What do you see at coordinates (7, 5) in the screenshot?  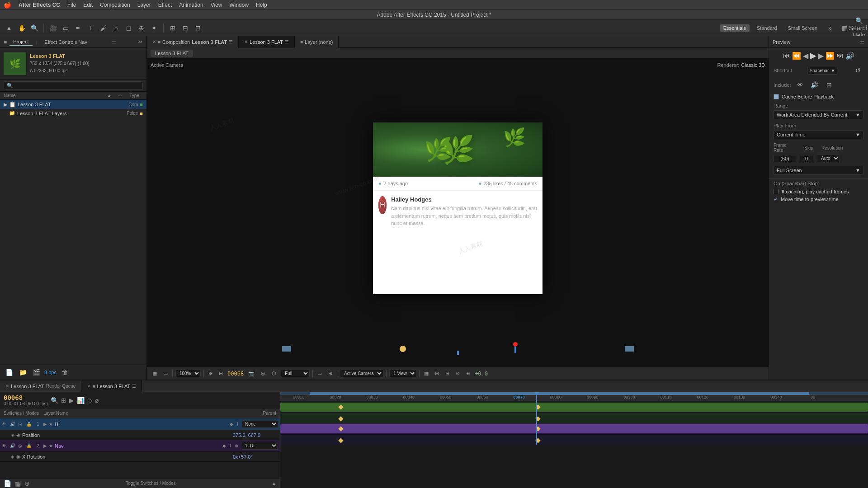 I see `apple-logo-icon: 🍎` at bounding box center [7, 5].